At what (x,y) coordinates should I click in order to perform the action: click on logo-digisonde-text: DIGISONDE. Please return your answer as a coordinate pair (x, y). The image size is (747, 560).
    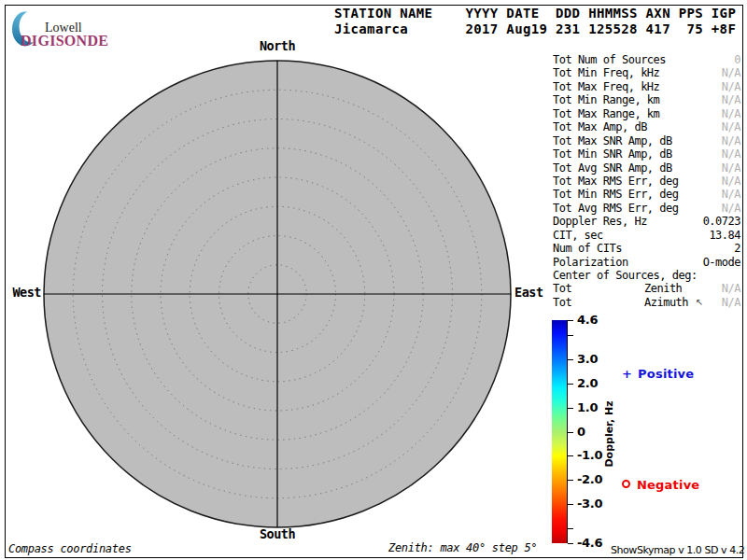
    Looking at the image, I should click on (64, 41).